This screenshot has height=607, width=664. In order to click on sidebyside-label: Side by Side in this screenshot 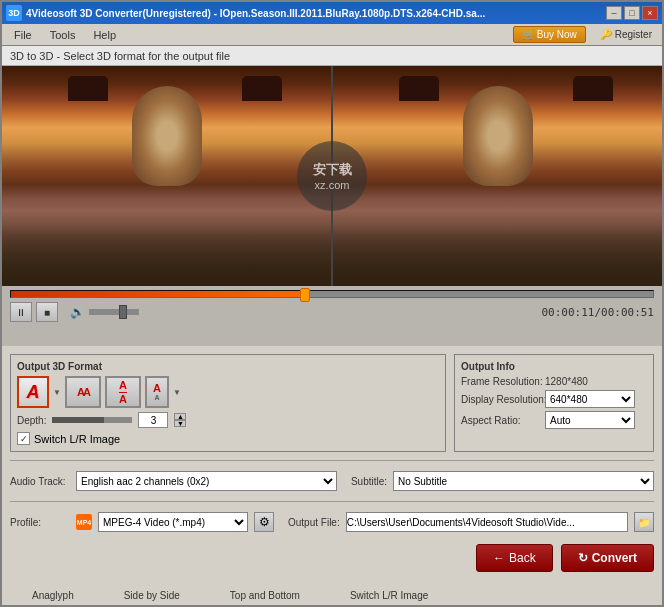, I will do `click(152, 596)`.